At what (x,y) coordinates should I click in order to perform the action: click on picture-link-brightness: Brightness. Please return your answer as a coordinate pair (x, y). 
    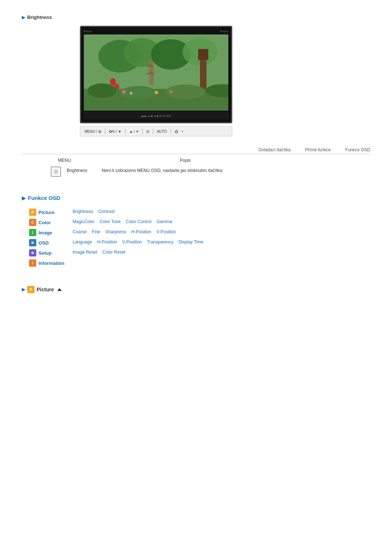
    Looking at the image, I should click on (86, 212).